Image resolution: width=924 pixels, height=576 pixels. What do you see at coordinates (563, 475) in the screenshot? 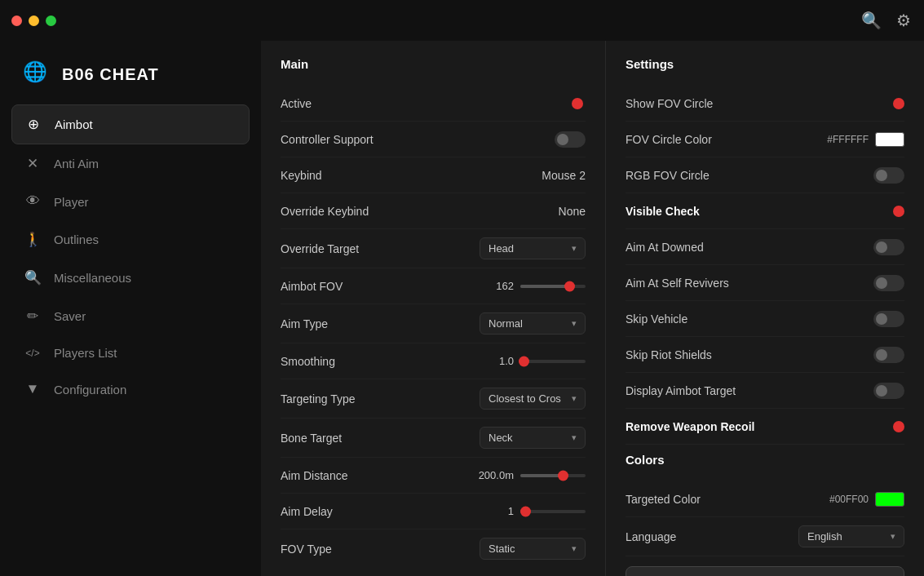
I see `aim-distance-thumb` at bounding box center [563, 475].